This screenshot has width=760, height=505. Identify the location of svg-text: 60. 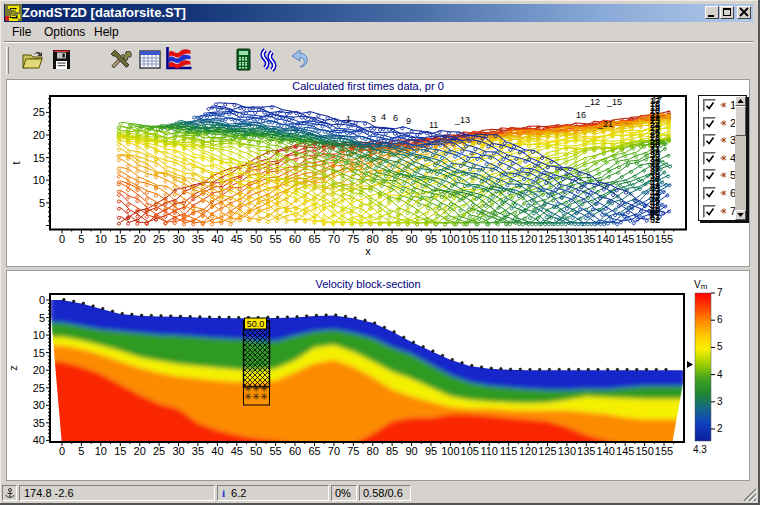
(295, 451).